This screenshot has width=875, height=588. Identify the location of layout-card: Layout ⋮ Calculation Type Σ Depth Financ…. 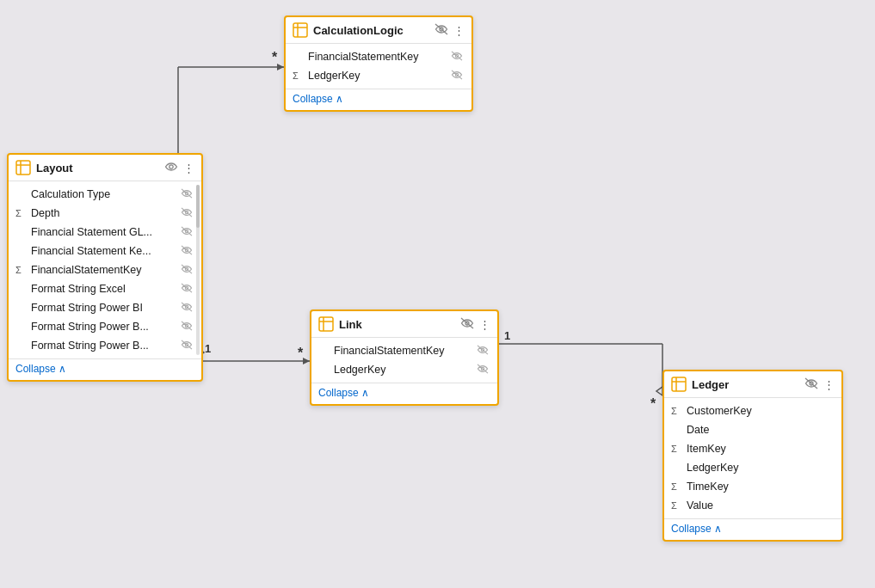
(105, 267).